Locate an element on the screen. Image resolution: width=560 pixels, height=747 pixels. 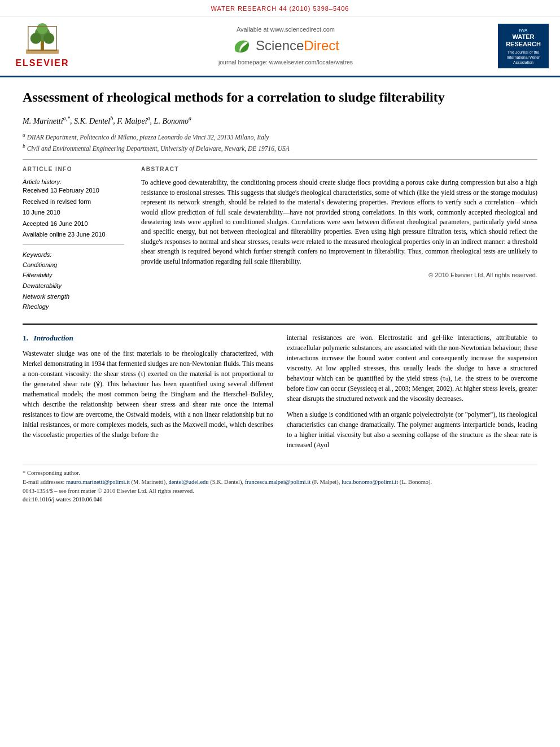
article-info-column: ARTICLE INFO Article history: Received 1… is located at coordinates (73, 239).